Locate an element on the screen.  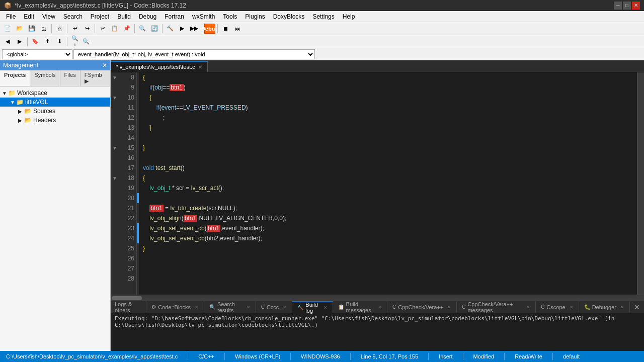
logs-tab-cppcheck-msg-close: ✕ is located at coordinates (528, 307).